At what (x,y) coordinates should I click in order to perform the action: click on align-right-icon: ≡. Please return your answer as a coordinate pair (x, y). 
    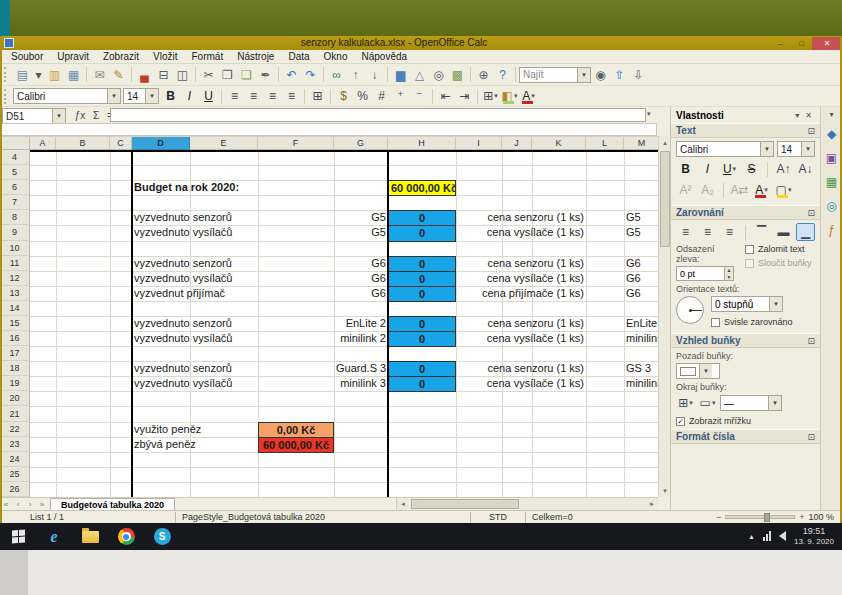
    Looking at the image, I should click on (272, 96).